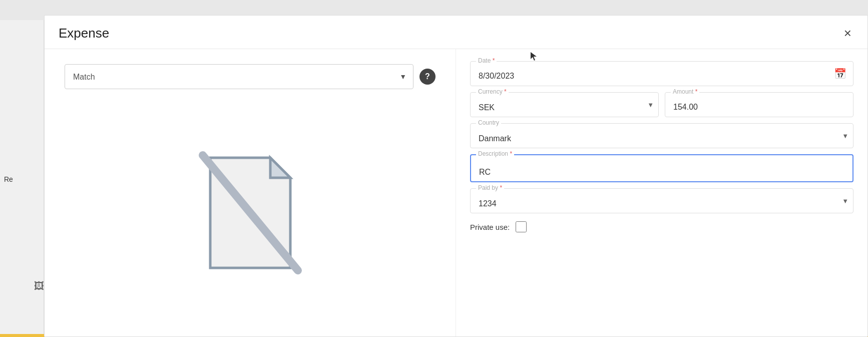 This screenshot has width=868, height=337. What do you see at coordinates (84, 33) in the screenshot?
I see `modal-title: Expense` at bounding box center [84, 33].